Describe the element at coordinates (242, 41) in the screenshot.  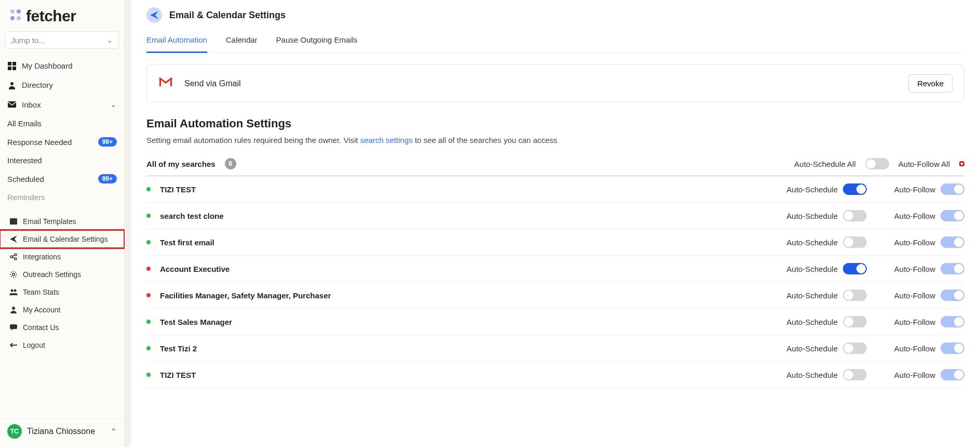
I see `tab-calendar: Calendar` at that location.